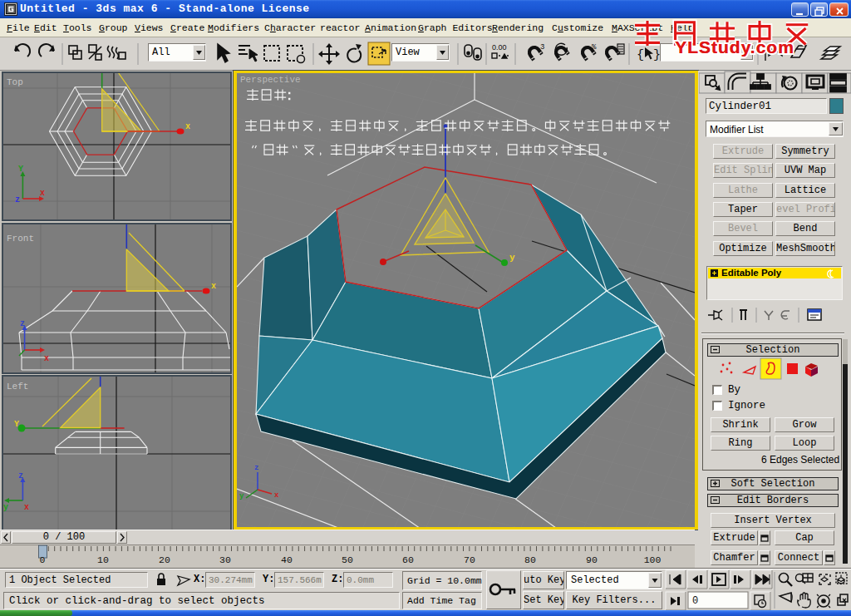 This screenshot has height=616, width=851. I want to click on svg-text: Perspective, so click(271, 80).